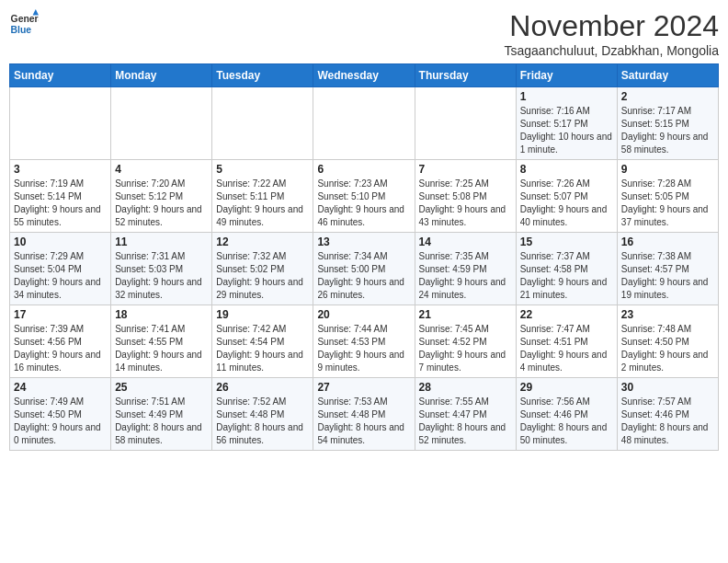 The image size is (728, 563). What do you see at coordinates (364, 75) in the screenshot?
I see `calendar-header: SundayMondayTuesdayWednesdayThursdayFrid…` at bounding box center [364, 75].